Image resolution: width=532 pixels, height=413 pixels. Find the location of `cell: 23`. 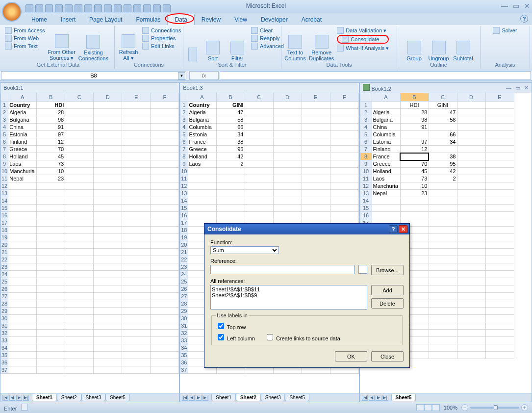

cell: 23 is located at coordinates (414, 193).